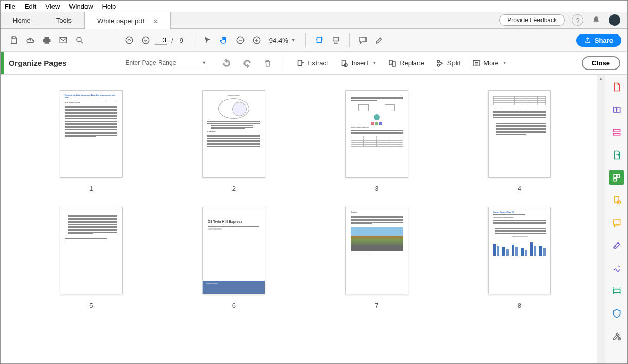 This screenshot has width=628, height=364. I want to click on fit-page-icon, so click(336, 40).